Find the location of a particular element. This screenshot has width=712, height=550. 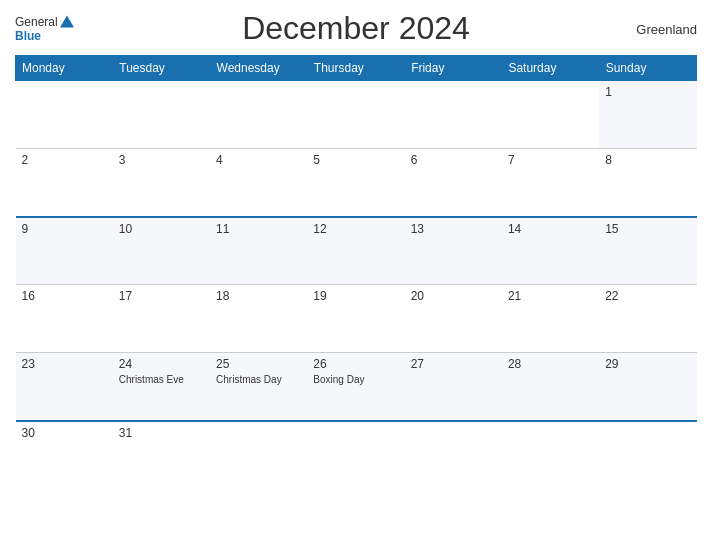

calendar-week-row: 2345678 is located at coordinates (356, 183).